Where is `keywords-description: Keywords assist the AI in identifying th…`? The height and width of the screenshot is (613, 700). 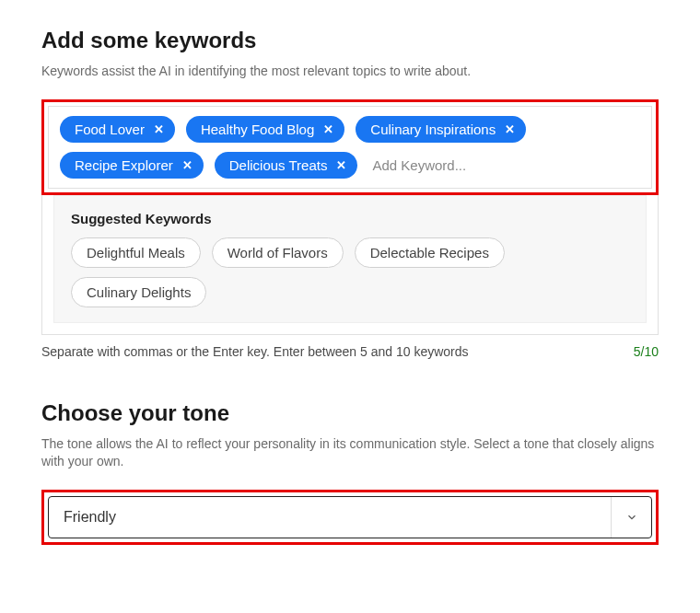
keywords-description: Keywords assist the AI in identifying th… is located at coordinates (350, 72).